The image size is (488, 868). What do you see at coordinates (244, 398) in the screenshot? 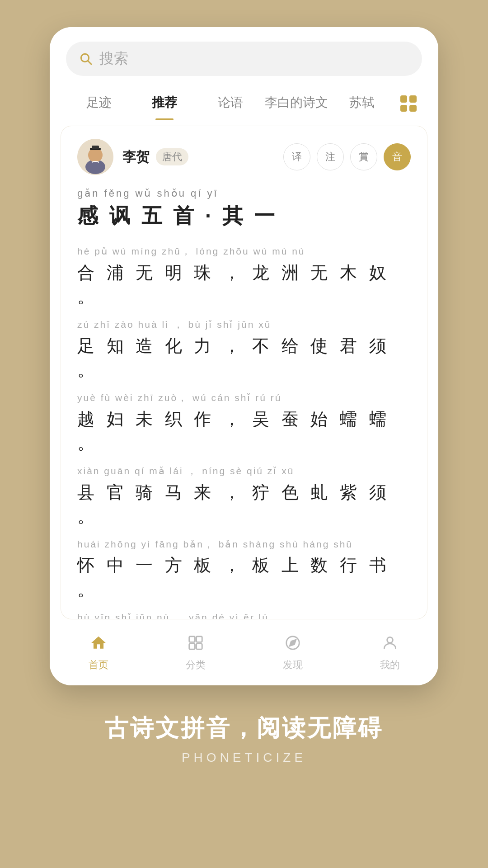
I see `pinyin-line-3: yuè fù wèi zhī zuò， wú cán shǐ rú rú` at bounding box center [244, 398].